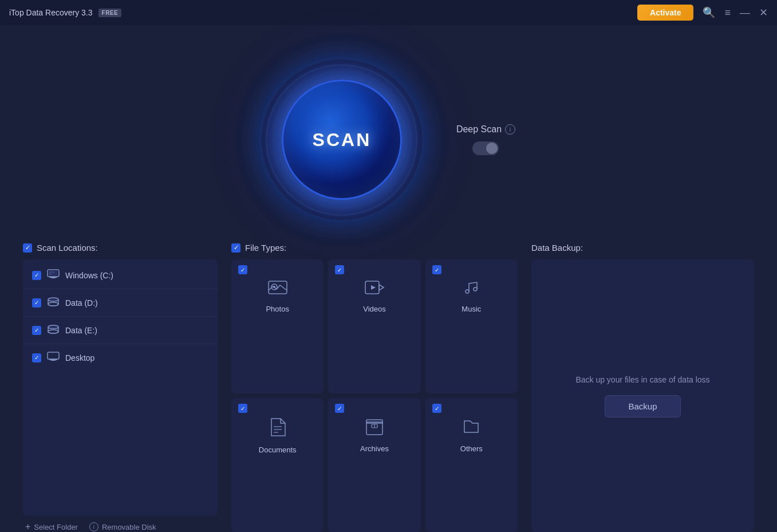 The width and height of the screenshot is (777, 532). Describe the element at coordinates (120, 527) in the screenshot. I see `add-folder-row: + Select Folder i Removable Disk` at that location.